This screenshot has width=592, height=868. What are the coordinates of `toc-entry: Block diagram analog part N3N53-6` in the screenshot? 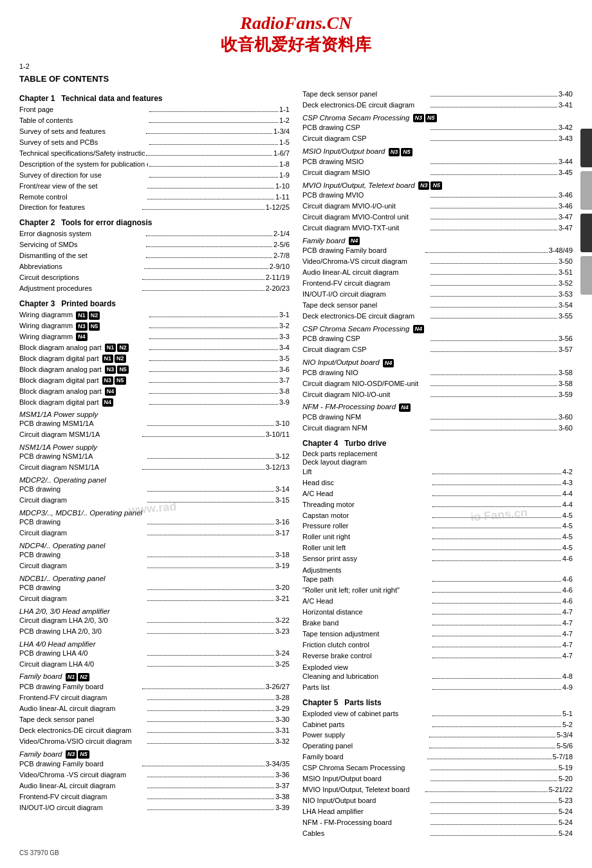 It's located at (154, 370).